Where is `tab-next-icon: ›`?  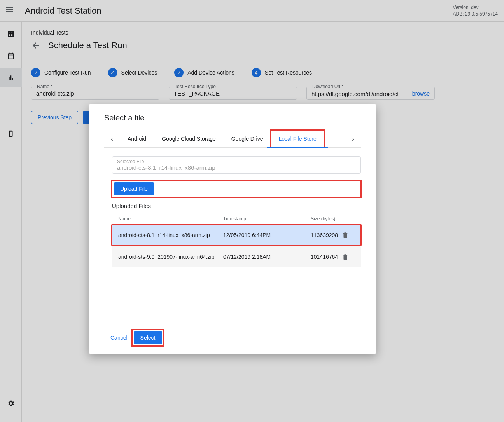
tab-next-icon: › is located at coordinates (353, 139).